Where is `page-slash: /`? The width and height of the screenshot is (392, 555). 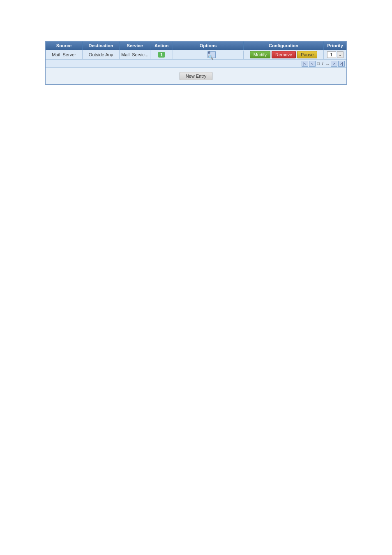 page-slash: / is located at coordinates (323, 63).